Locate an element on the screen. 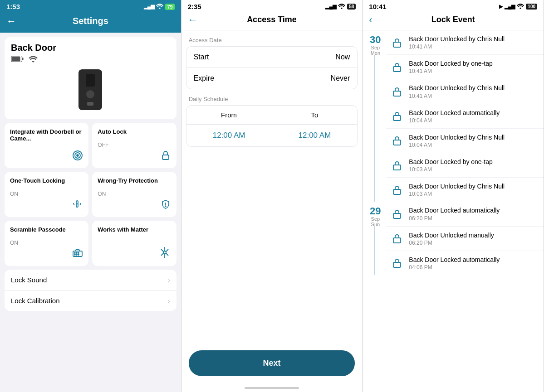  device-wifi-icon is located at coordinates (33, 60).